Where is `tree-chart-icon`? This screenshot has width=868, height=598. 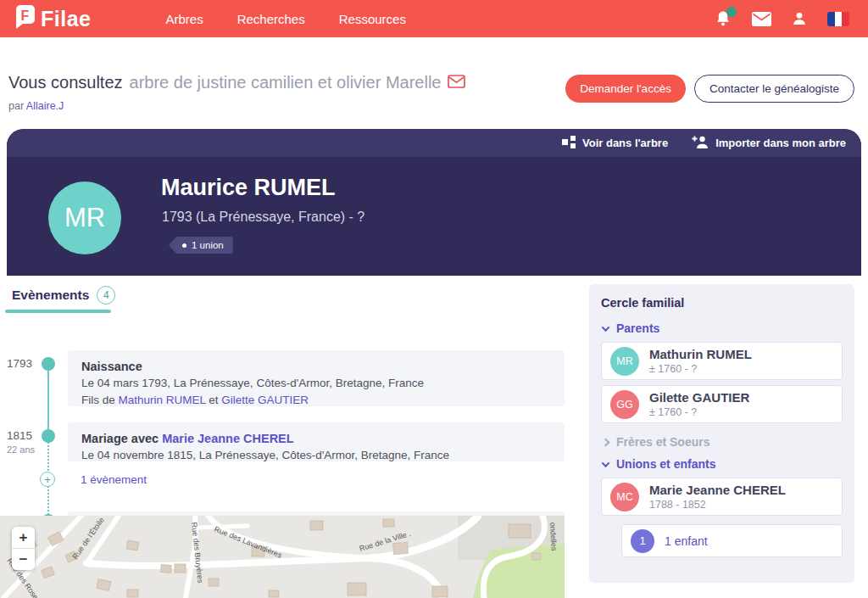
tree-chart-icon is located at coordinates (569, 143).